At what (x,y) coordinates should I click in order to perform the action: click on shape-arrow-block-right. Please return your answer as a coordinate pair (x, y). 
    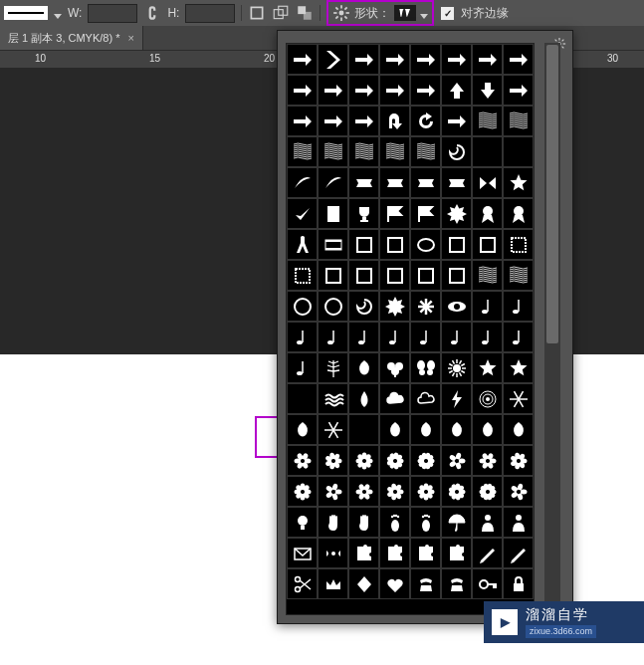
    Looking at the image, I should click on (303, 90).